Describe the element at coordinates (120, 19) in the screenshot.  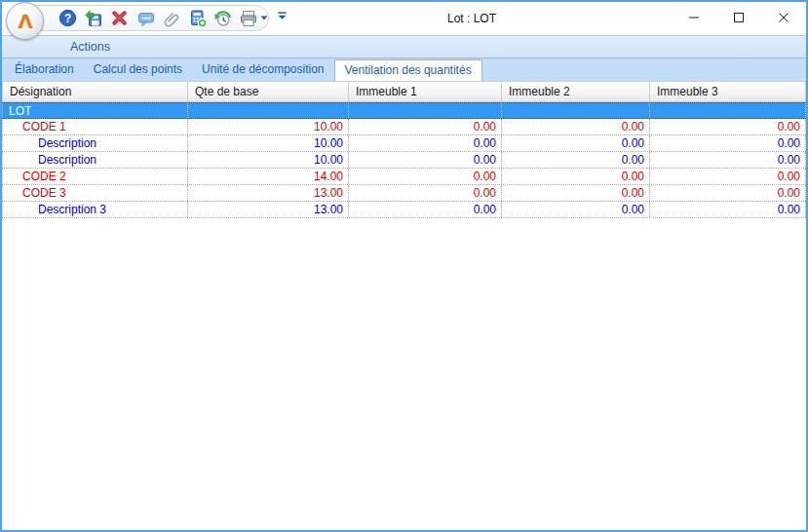
I see `delete-button` at that location.